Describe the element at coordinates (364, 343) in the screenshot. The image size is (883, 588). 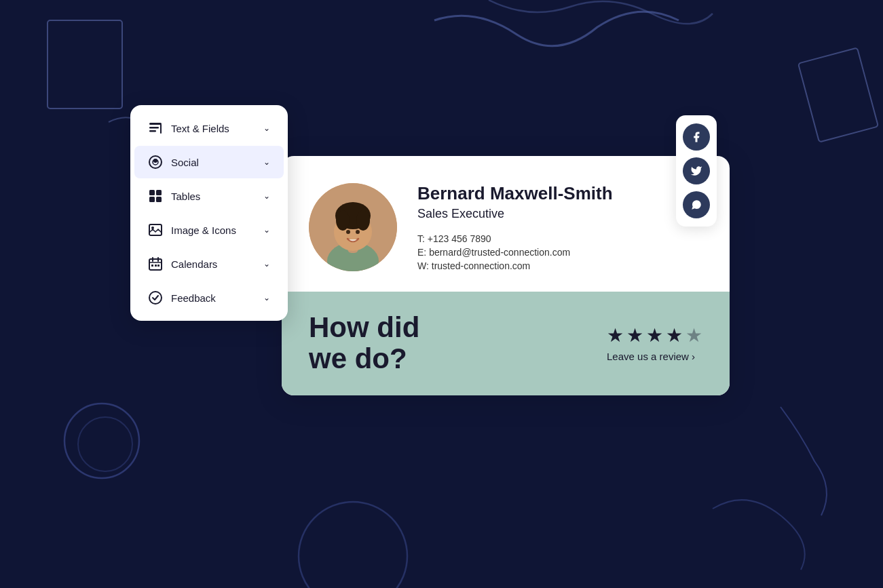
I see `feedback-question: How didwe do?` at that location.